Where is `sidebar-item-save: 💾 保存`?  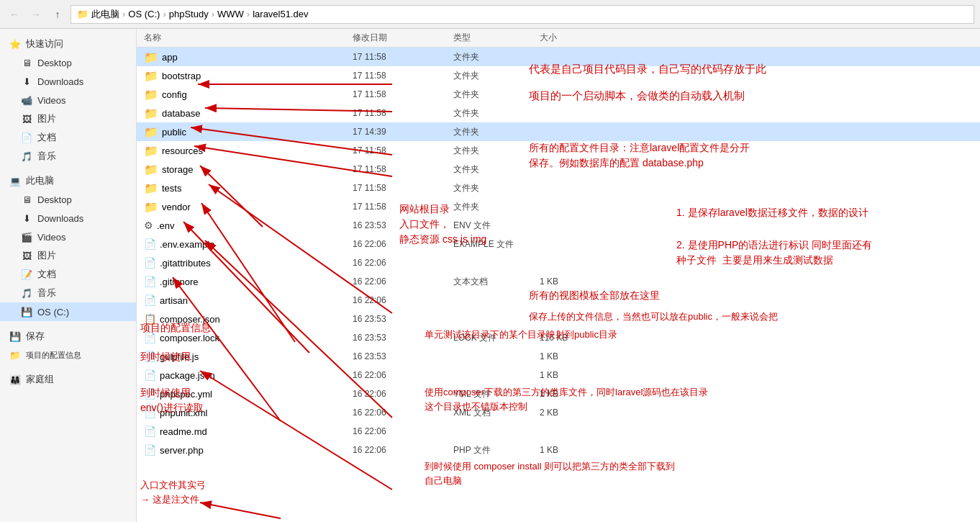
sidebar-item-save: 💾 保存 is located at coordinates (68, 336).